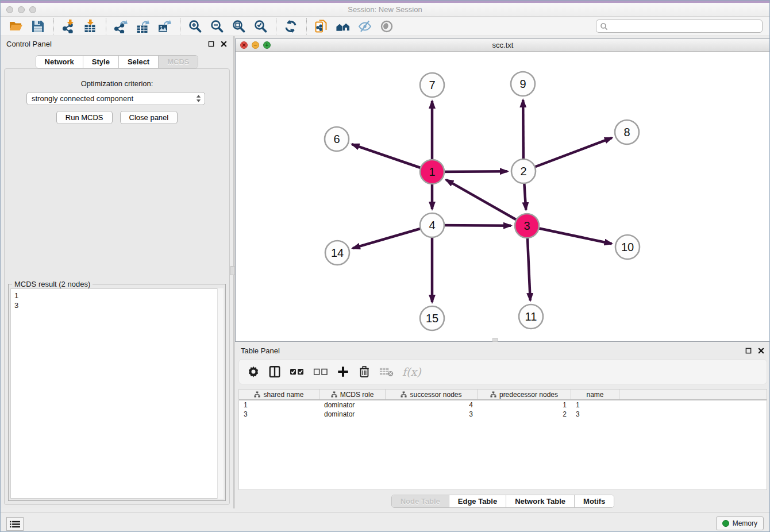 The height and width of the screenshot is (532, 770). What do you see at coordinates (386, 372) in the screenshot?
I see `delete-table-icon` at bounding box center [386, 372].